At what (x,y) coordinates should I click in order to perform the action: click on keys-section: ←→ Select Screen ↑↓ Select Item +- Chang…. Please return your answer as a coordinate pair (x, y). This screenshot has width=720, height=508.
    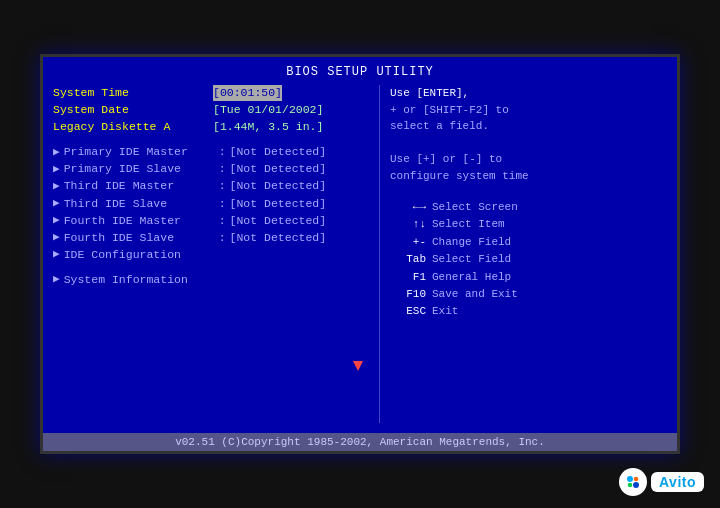
    Looking at the image, I should click on (528, 260).